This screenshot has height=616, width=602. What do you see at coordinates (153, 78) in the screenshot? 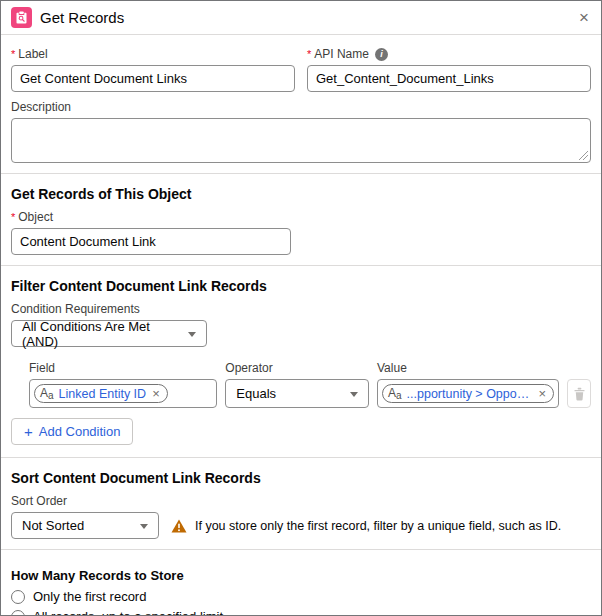
I see `label-input` at bounding box center [153, 78].